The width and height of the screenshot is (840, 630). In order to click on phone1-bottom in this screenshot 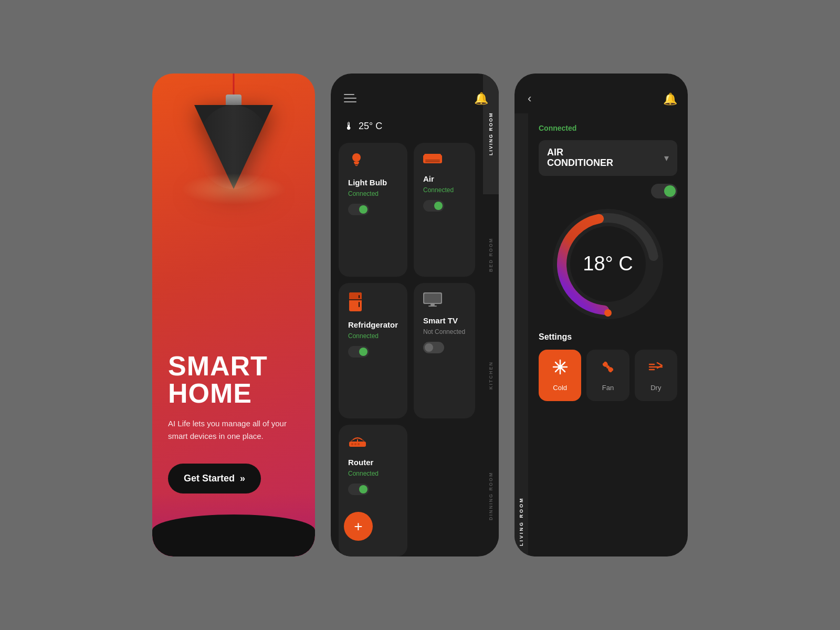, I will do `click(234, 525)`.